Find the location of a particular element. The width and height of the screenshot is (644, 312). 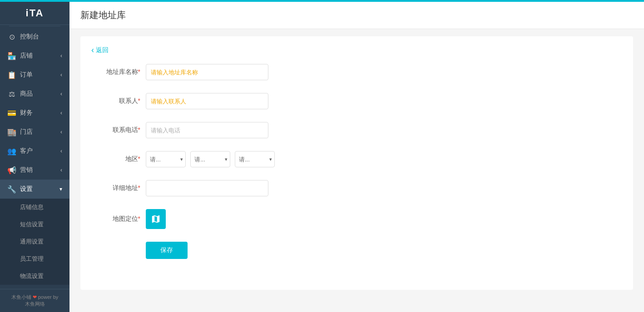

region-select-province-wrapper: 请... is located at coordinates (166, 159).